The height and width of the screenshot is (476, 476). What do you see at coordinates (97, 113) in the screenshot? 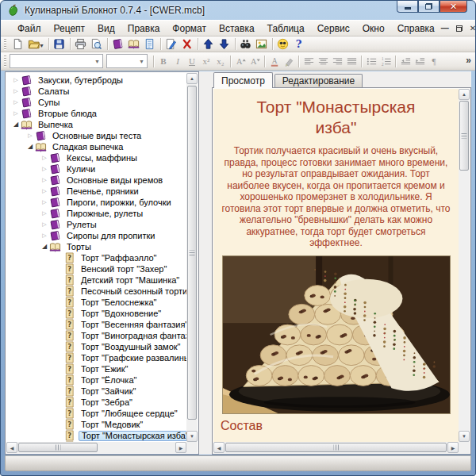
I see `tree-item: ▷Вторые блюда` at bounding box center [97, 113].